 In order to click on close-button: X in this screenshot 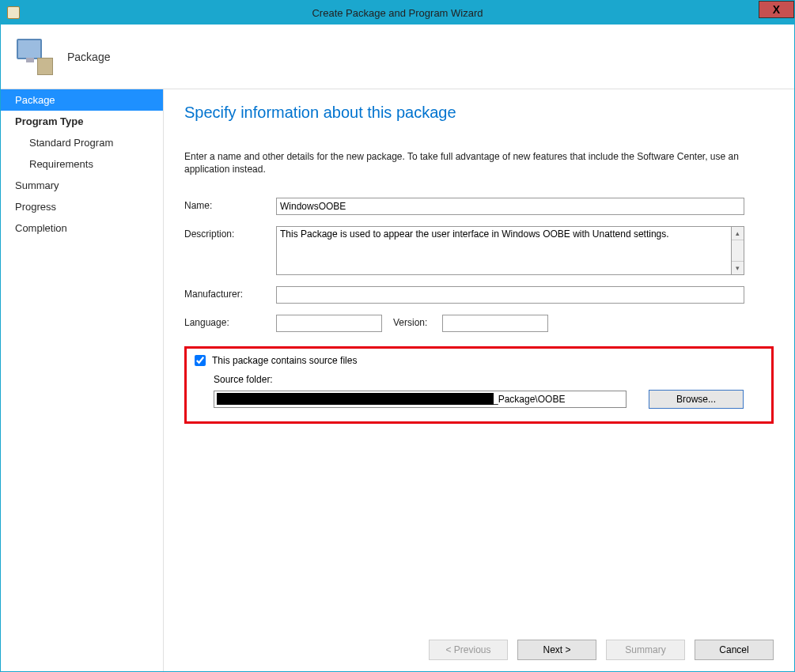, I will do `click(777, 9)`.